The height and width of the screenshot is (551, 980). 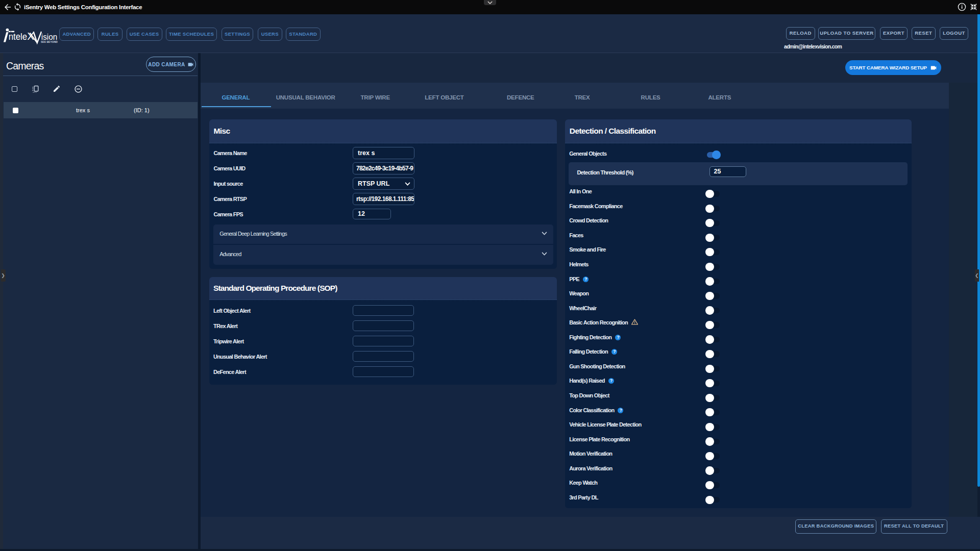 I want to click on svg-text: X, so click(x=31, y=36).